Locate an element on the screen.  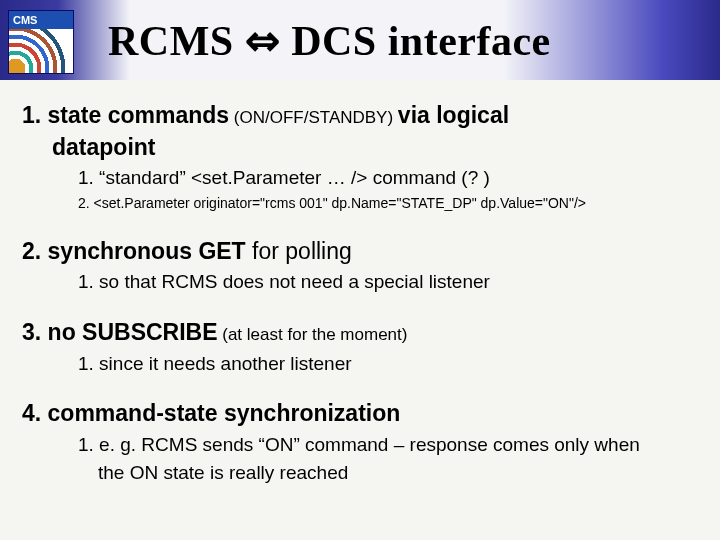
item-lead: no SUBSCRIBE is located at coordinates (133, 332).